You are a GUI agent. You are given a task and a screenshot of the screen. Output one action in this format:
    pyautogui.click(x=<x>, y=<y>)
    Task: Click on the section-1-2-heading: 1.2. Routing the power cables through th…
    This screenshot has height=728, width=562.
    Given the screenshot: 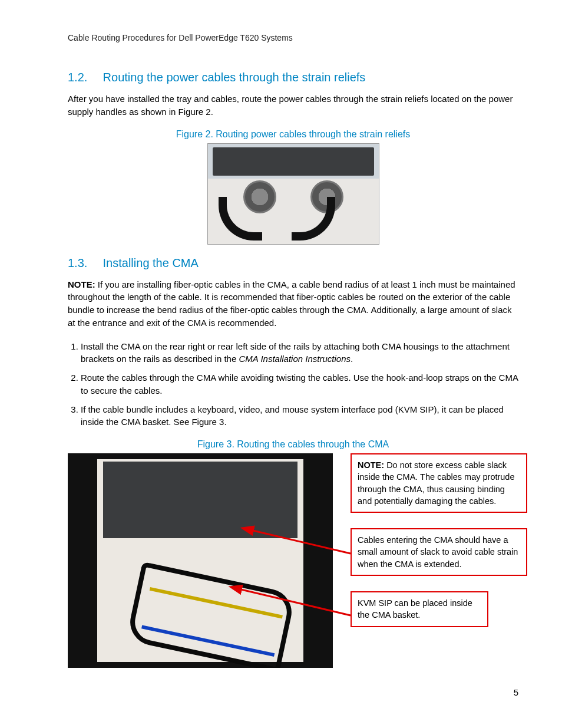 What is the action you would take?
    pyautogui.click(x=293, y=78)
    